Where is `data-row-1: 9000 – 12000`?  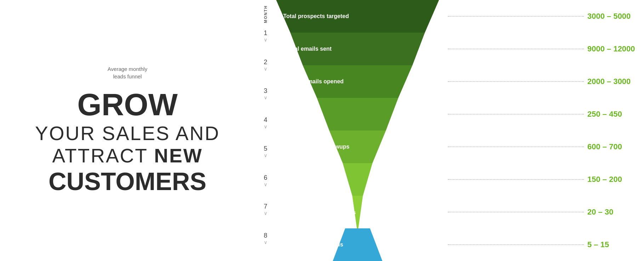 data-row-1: 9000 – 12000 is located at coordinates (542, 49).